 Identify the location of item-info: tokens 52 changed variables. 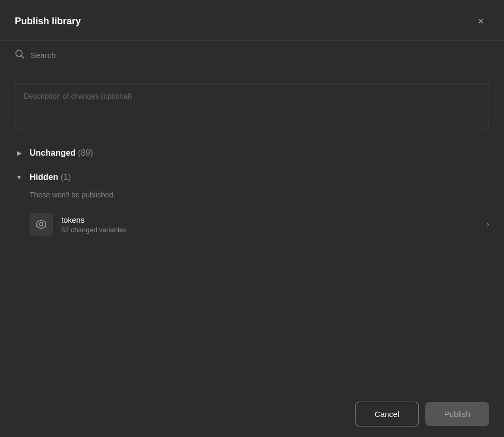
(272, 225).